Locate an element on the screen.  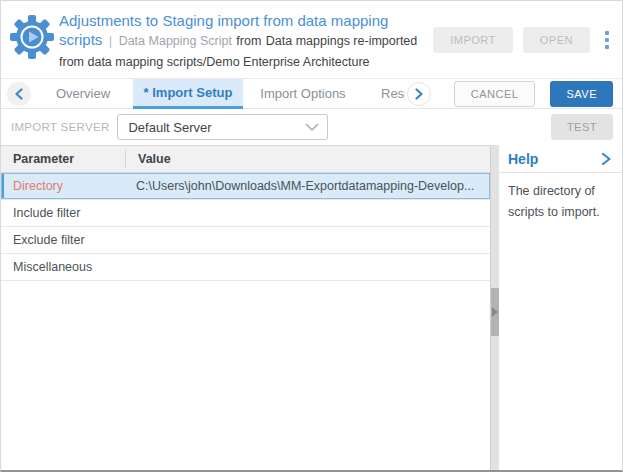
param-name: Exclude filter is located at coordinates (64, 240).